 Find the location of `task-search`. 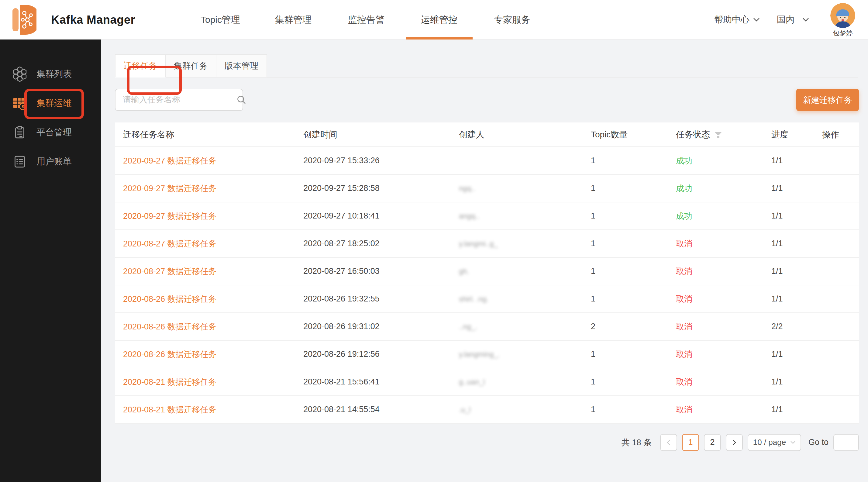

task-search is located at coordinates (179, 100).